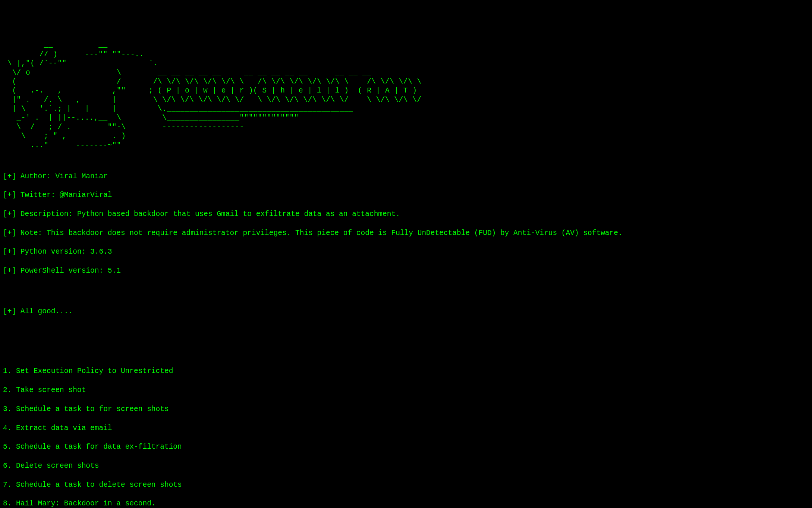 The width and height of the screenshot is (812, 508). Describe the element at coordinates (406, 271) in the screenshot. I see `info-line: [+] PowerShell version: 5.1` at that location.